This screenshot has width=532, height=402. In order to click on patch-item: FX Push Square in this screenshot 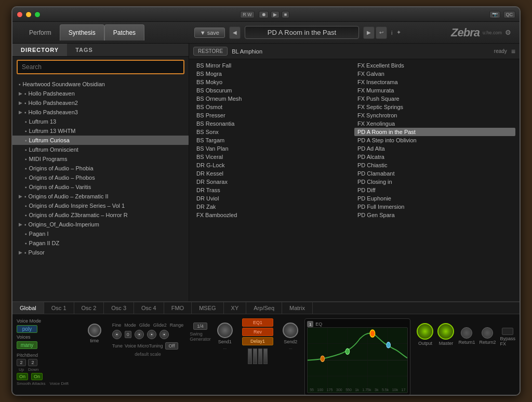, I will do `click(435, 99)`.